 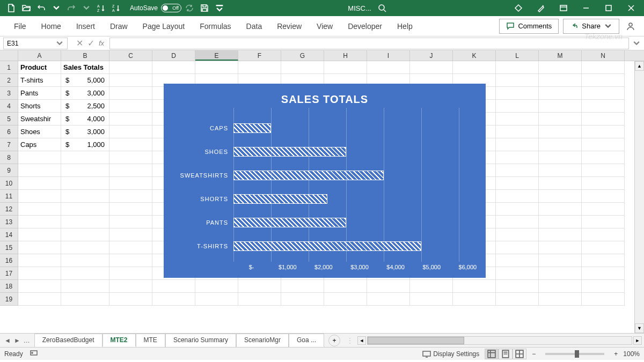 I want to click on column-header: B, so click(x=85, y=56).